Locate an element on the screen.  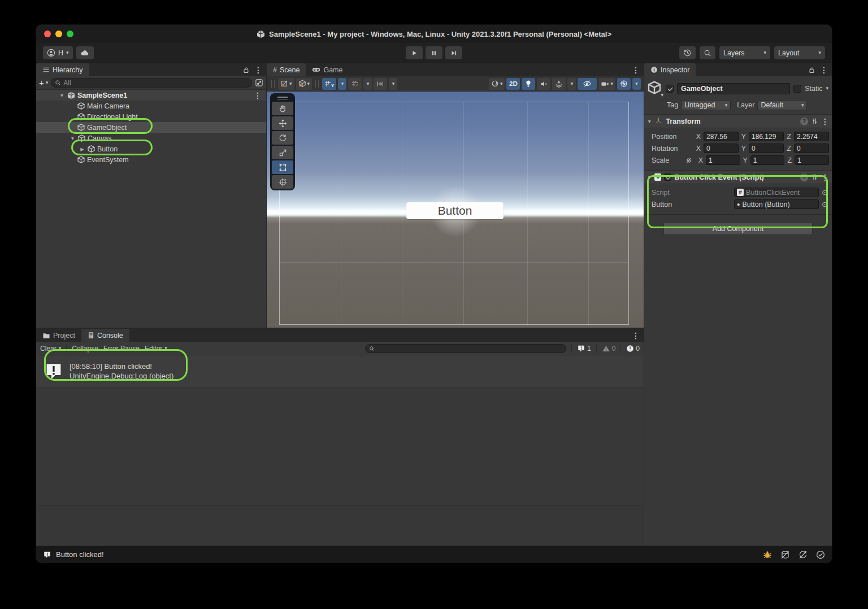
audio-mute-toggle is located at coordinates (544, 84).